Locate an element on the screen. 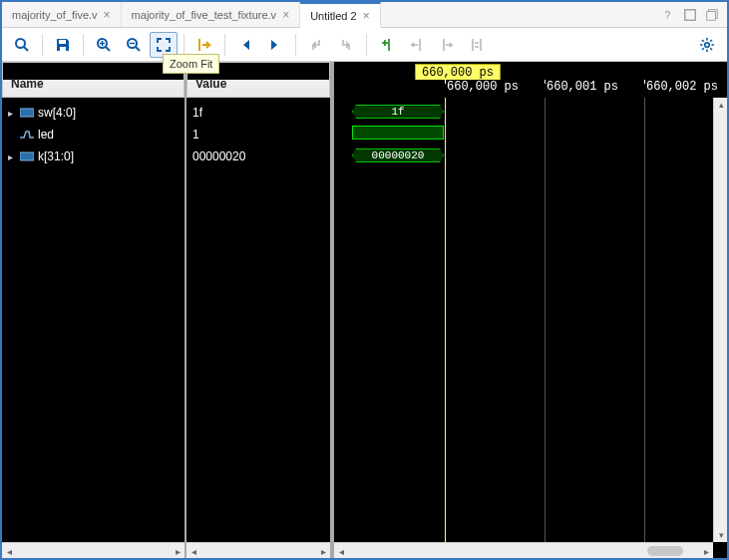 This screenshot has height=560, width=729. scrollbar-thumb is located at coordinates (665, 551).